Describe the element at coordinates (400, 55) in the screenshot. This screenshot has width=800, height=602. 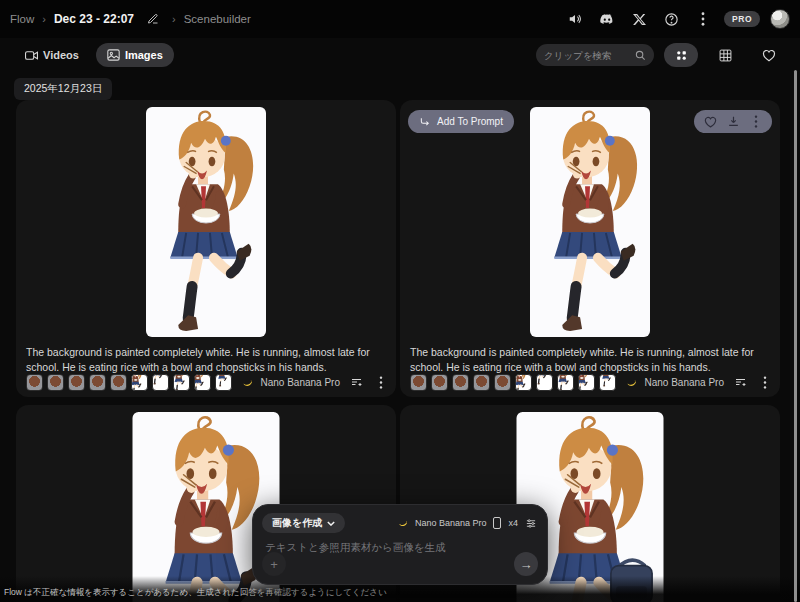
I see `library-toolbar: Videos Images` at that location.